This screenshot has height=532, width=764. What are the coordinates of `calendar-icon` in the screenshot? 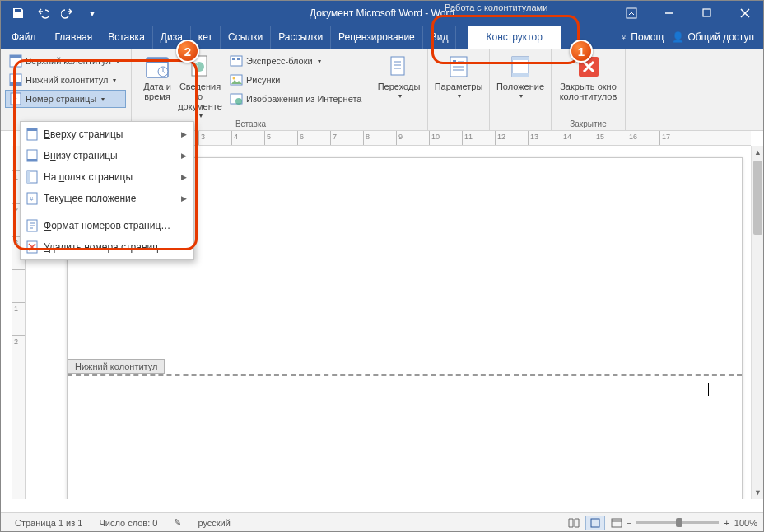 It's located at (157, 67).